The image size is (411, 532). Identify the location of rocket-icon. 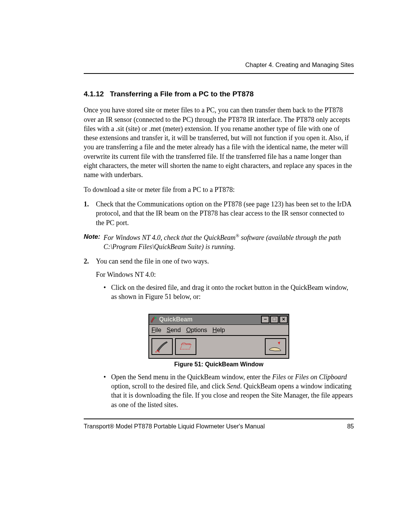
(162, 347).